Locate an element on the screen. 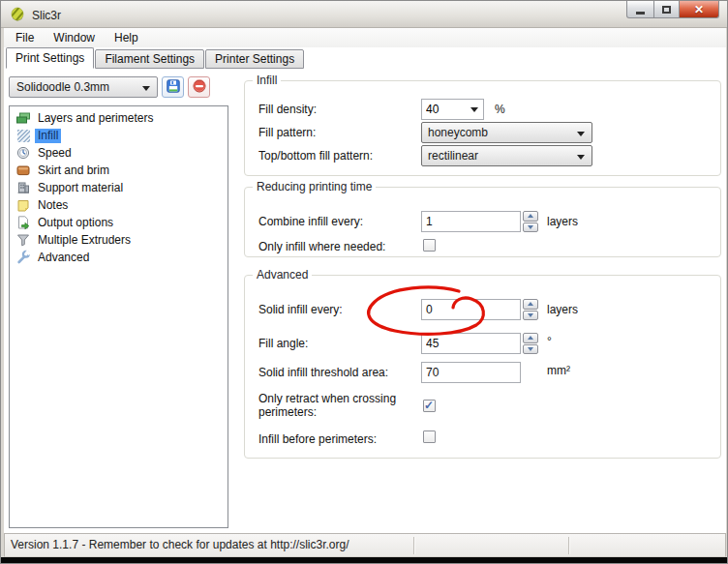 The height and width of the screenshot is (564, 728). top-bottom-fill-pattern-value: rectilinear is located at coordinates (453, 156).